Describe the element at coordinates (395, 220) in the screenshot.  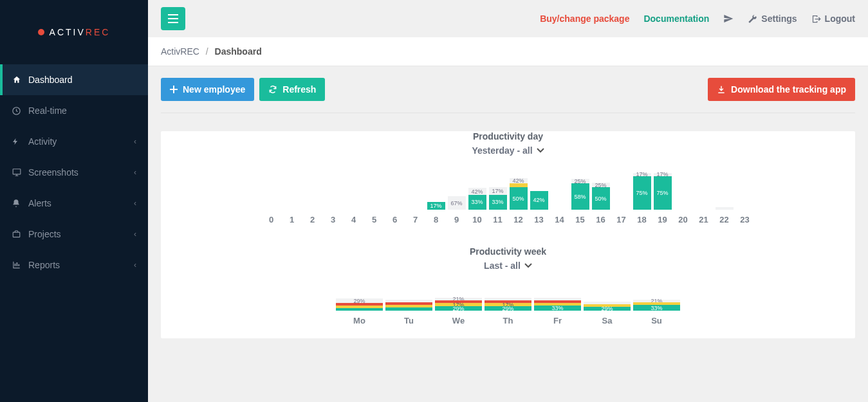
I see `x-axis-label: 6` at that location.